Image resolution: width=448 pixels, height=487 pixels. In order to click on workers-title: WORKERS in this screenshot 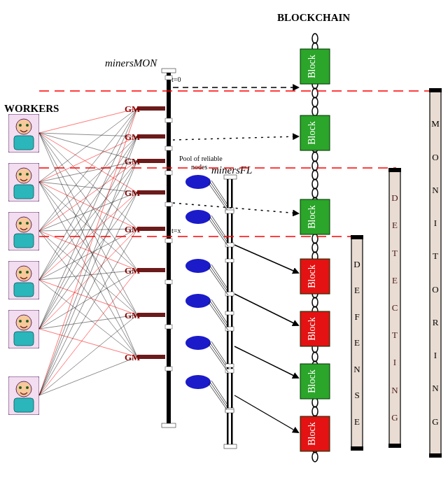, I will do `click(31, 108)`.